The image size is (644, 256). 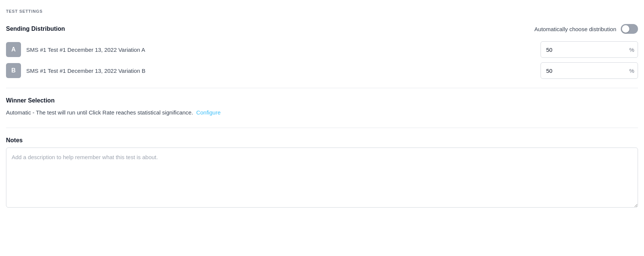 I want to click on variation-a-right: %, so click(x=589, y=50).